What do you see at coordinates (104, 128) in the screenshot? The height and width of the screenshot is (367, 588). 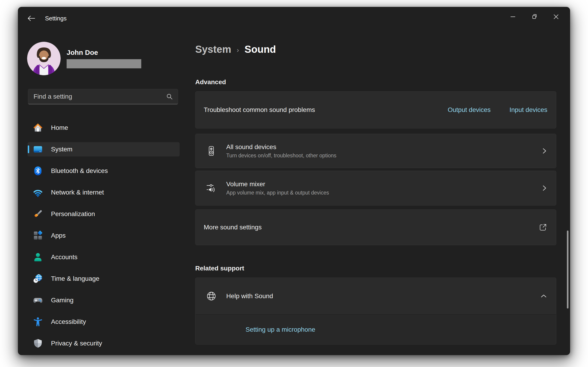 I see `sidebar-item-home: Home` at bounding box center [104, 128].